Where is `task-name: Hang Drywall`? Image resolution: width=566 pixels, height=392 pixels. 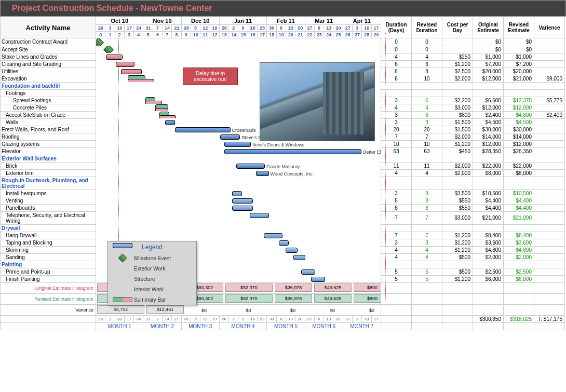
task-name: Hang Drywall is located at coordinates (48, 235).